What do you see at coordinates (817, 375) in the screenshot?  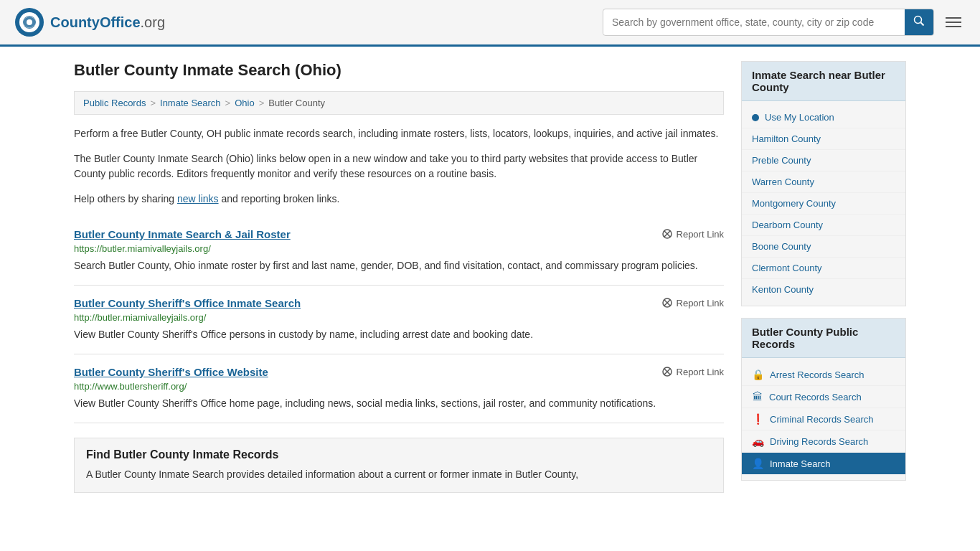 I see `sidebar-record-label: Arrest Records Search` at bounding box center [817, 375].